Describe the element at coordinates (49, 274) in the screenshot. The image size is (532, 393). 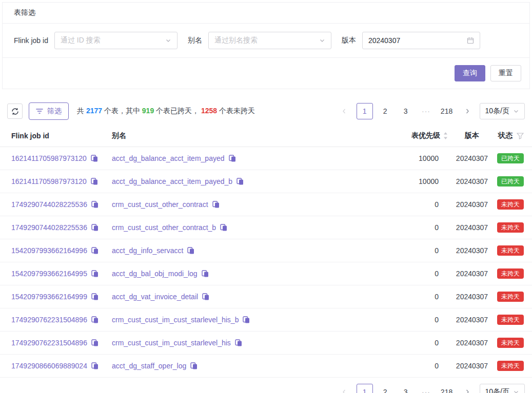
I see `job-id-link: 1542097993662164995` at that location.